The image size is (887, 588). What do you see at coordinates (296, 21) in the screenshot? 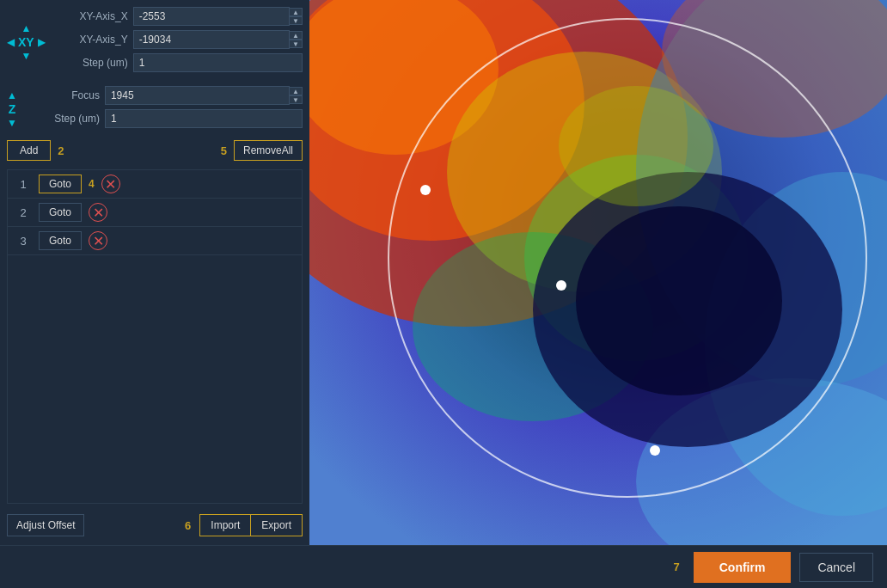
I see `xy-axis-x-down: ▼` at bounding box center [296, 21].